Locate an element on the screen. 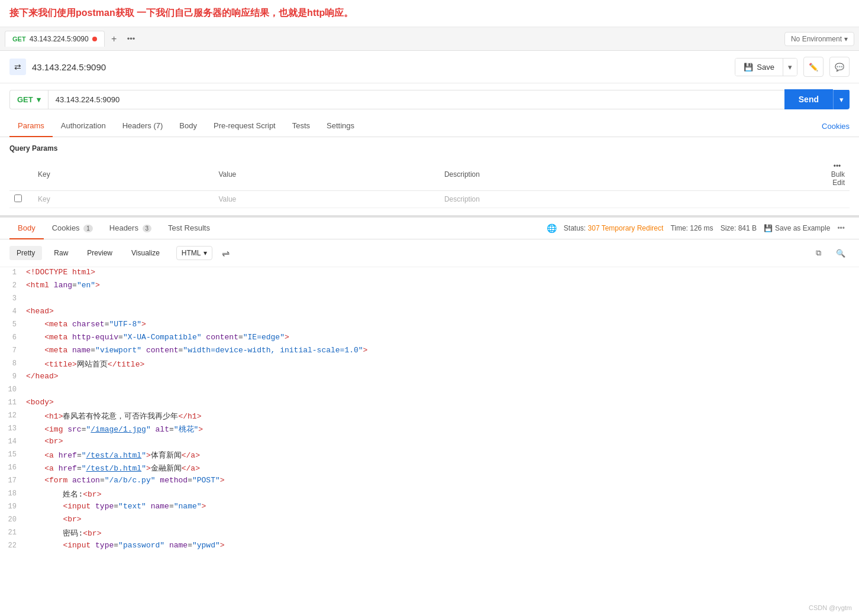 The image size is (859, 616). method-select: GET ▾ is located at coordinates (28, 99).